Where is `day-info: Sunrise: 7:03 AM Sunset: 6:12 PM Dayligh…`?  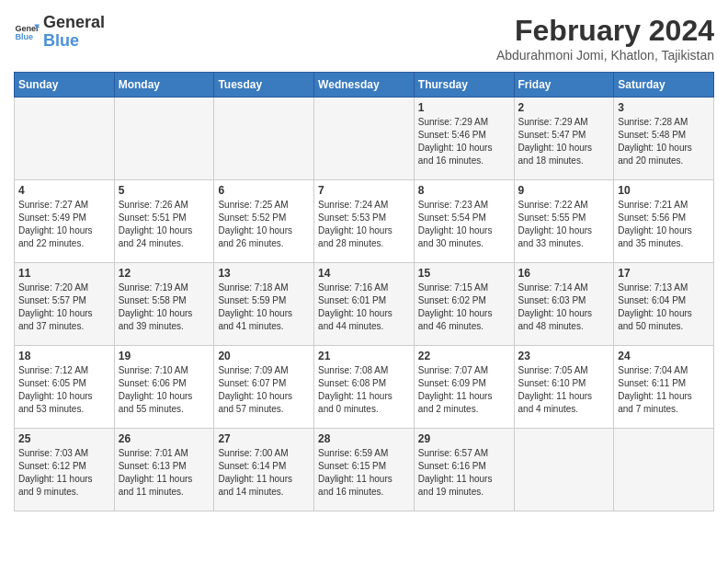 day-info: Sunrise: 7:03 AM Sunset: 6:12 PM Dayligh… is located at coordinates (64, 473).